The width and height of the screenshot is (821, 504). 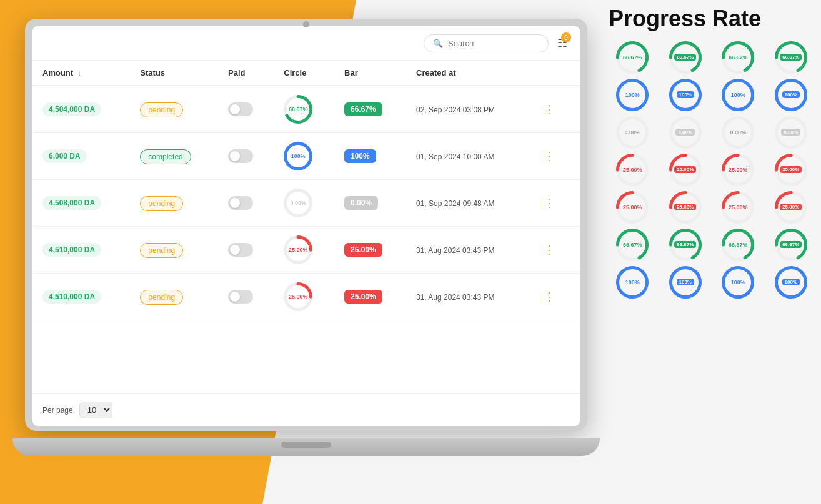 I want to click on bar-badge: 66.67%, so click(x=364, y=109).